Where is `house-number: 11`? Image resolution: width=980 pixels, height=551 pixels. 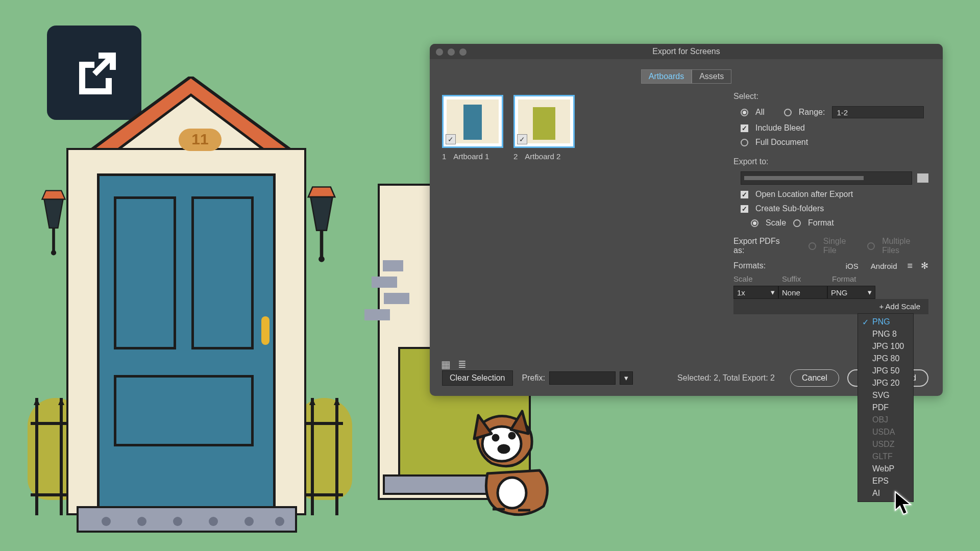
house-number: 11 is located at coordinates (200, 140).